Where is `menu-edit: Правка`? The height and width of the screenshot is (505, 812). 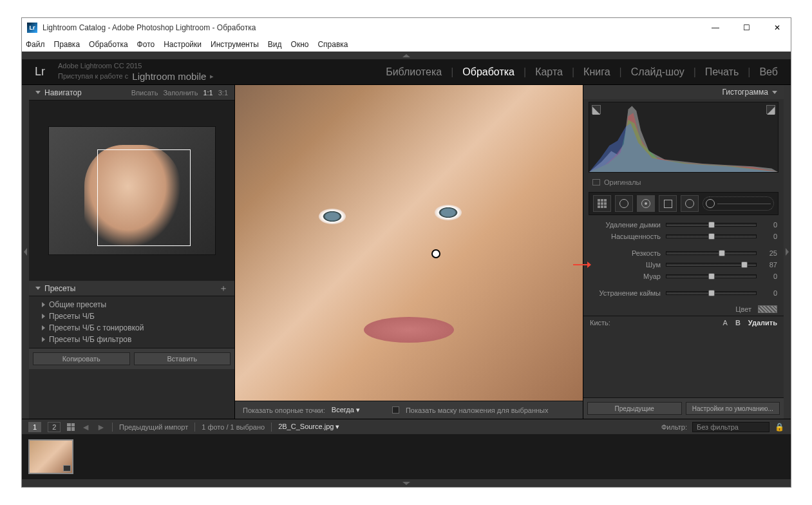
menu-edit: Правка is located at coordinates (67, 44).